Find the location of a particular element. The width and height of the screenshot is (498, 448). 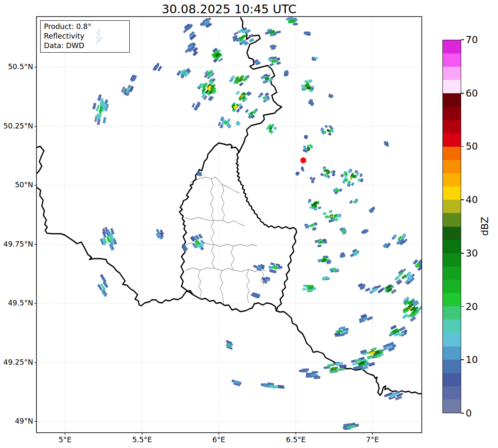

colorbar-tick-label: 70 is located at coordinates (471, 40).